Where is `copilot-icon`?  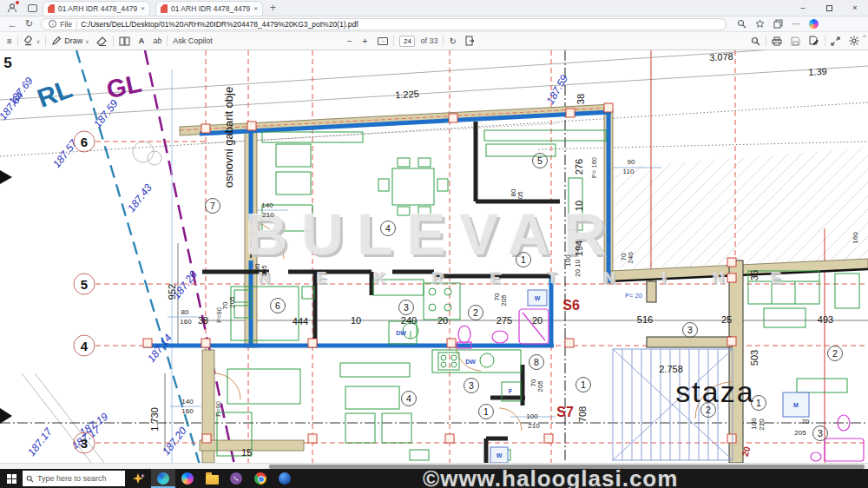 copilot-icon is located at coordinates (814, 24).